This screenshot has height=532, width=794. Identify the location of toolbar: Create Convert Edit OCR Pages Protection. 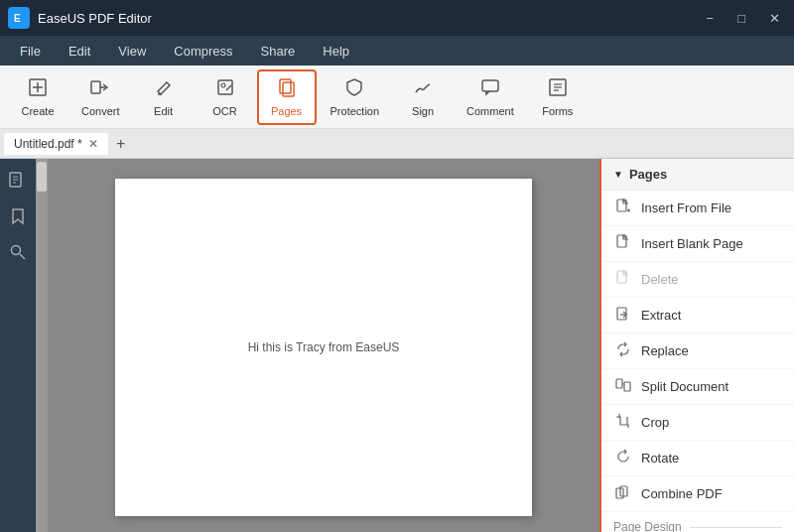
(397, 97).